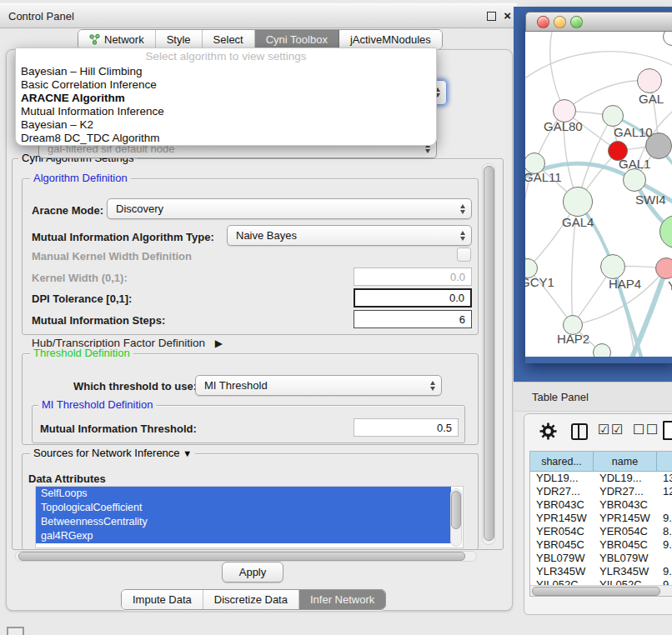  What do you see at coordinates (562, 532) in the screenshot?
I see `cell-shared-name: YER054C` at bounding box center [562, 532].